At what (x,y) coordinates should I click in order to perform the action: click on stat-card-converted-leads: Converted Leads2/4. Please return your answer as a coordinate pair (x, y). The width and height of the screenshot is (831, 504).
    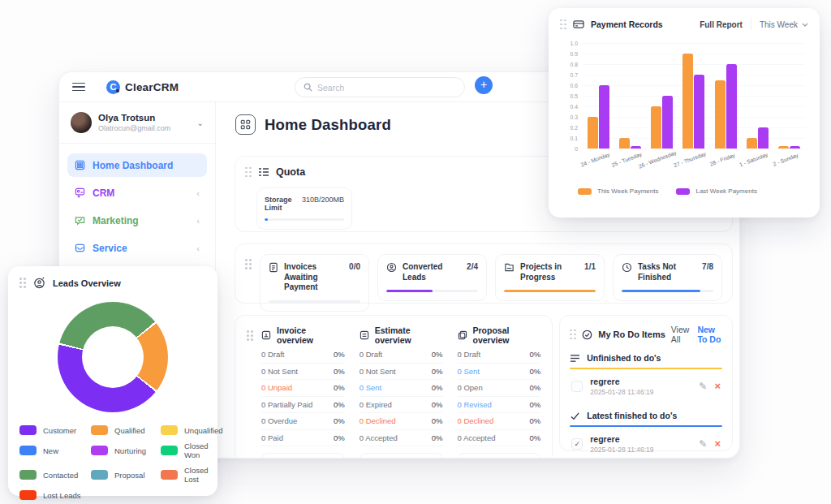
    Looking at the image, I should click on (432, 278).